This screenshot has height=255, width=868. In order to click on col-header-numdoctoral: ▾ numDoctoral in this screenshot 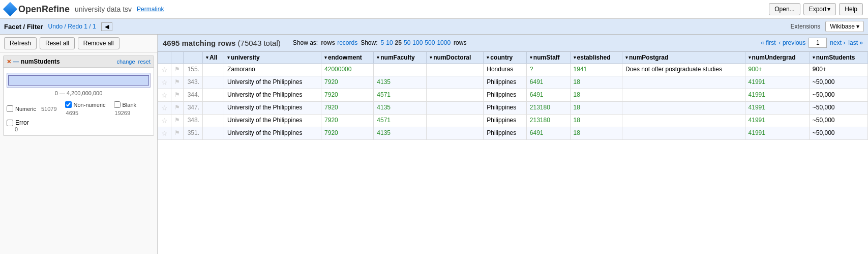, I will do `click(455, 58)`.